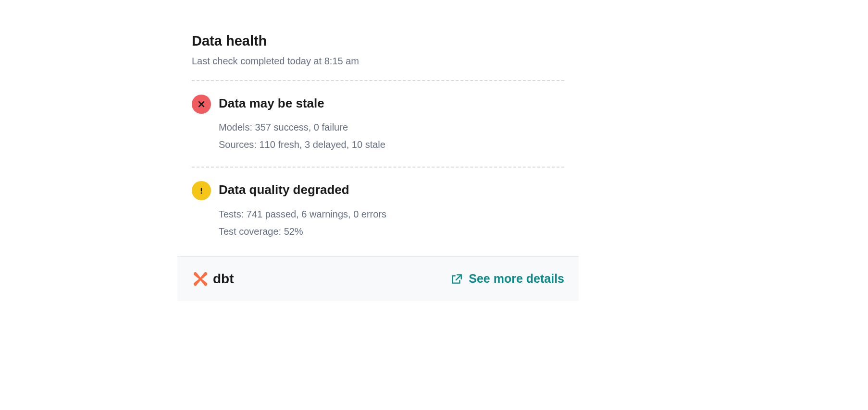 Image resolution: width=868 pixels, height=410 pixels. Describe the element at coordinates (391, 214) in the screenshot. I see `tests-detail: Tests: 741 passed, 6 warnings, 0 errors` at that location.